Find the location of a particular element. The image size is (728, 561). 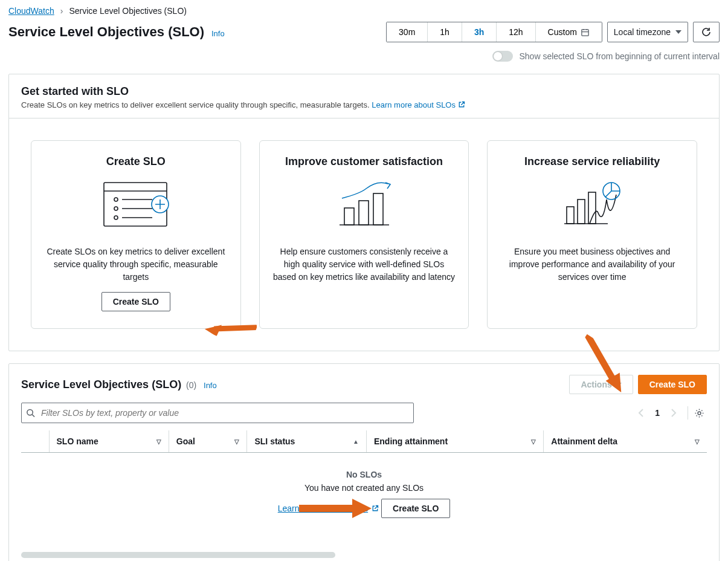

empty-state: No SLOs You have not created any SLOs Le… is located at coordinates (364, 494).